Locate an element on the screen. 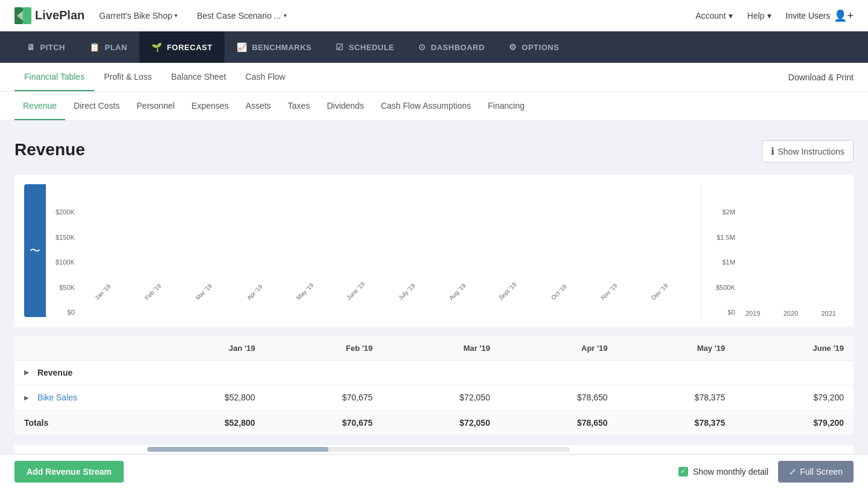 This screenshot has width=868, height=488. cat-nav-financing: Financing is located at coordinates (506, 106).